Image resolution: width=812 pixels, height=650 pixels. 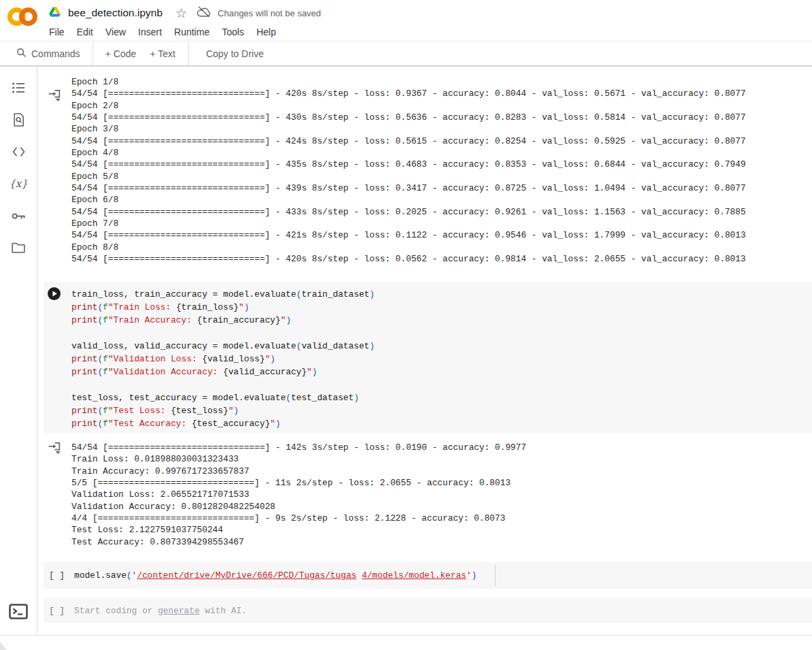 What do you see at coordinates (408, 248) in the screenshot?
I see `output-line: Epoch 8/8` at bounding box center [408, 248].